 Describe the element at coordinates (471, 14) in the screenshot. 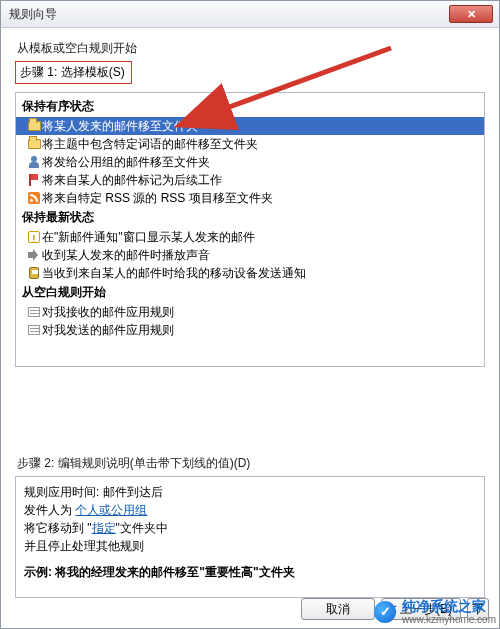

I see `close-button: ✕` at that location.